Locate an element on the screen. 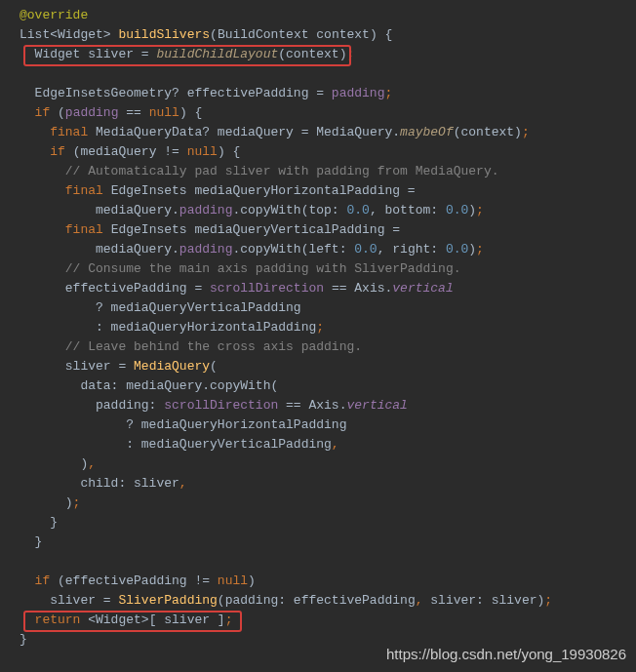 This screenshot has width=636, height=672. code-line: sliver = SliverPadding(padding: effectiv… is located at coordinates (318, 601).